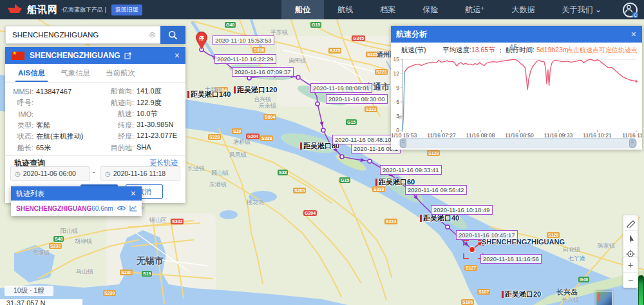  What do you see at coordinates (118, 148) in the screenshot?
I see `info-label: 目的地:` at bounding box center [118, 148].